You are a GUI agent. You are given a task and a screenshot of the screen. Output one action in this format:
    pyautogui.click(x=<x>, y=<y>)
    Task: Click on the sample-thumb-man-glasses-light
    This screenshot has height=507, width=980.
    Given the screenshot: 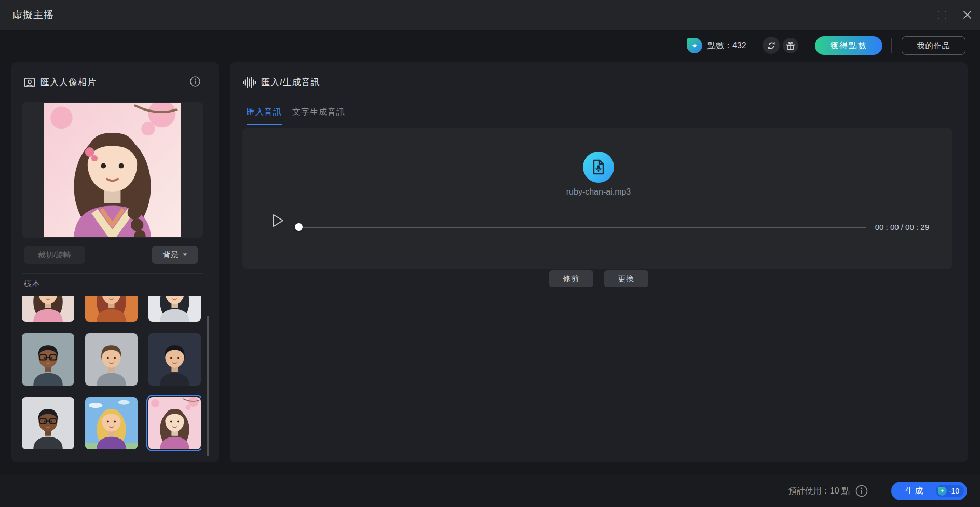 What is the action you would take?
    pyautogui.click(x=48, y=423)
    